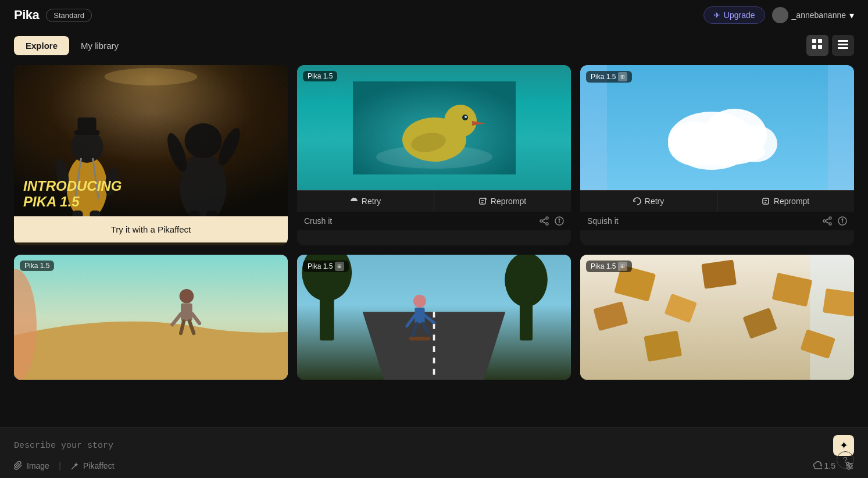  I want to click on explore-tab: Explore, so click(42, 45).